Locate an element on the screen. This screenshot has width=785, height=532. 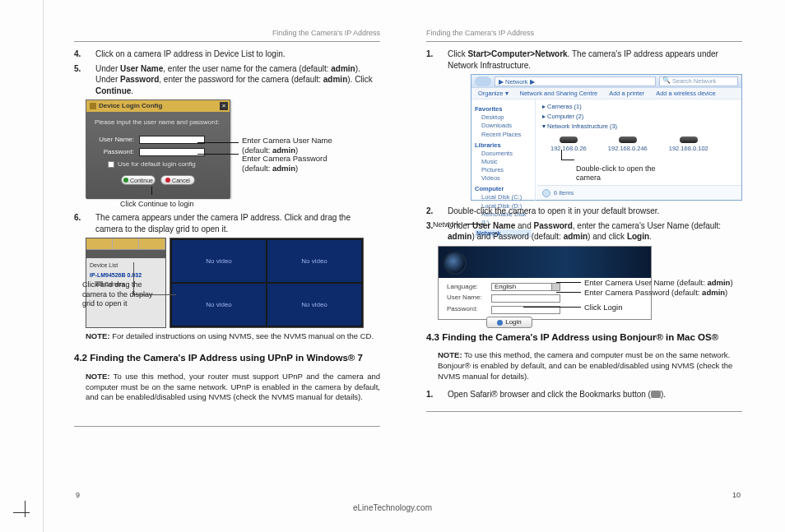
step-3-login: 3. Under User Name and Password, enter t… is located at coordinates (590, 232).